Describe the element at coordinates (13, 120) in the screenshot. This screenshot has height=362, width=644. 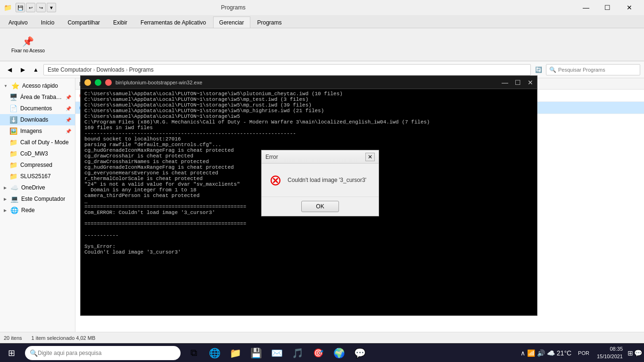
I see `downloads-icon: ⬇️` at that location.